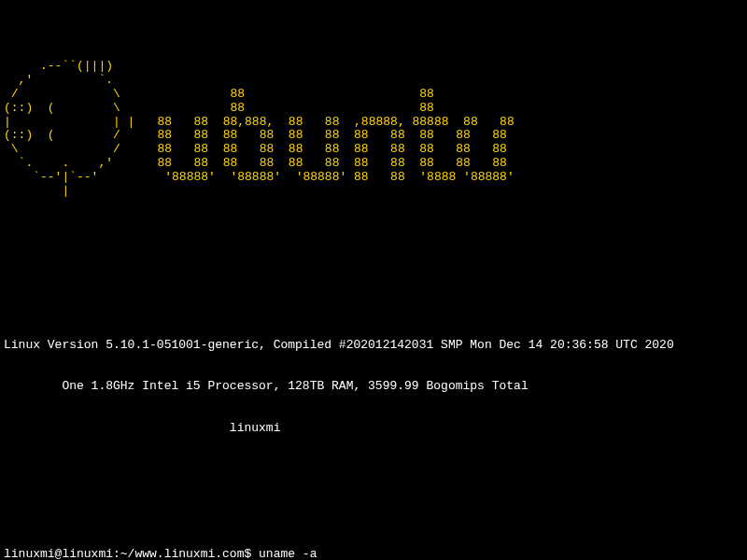 This screenshot has width=747, height=560. I want to click on ascii-logo-right: 88 88 88 88 88 88 88,888, 88 88 ,88888, …, so click(324, 129).